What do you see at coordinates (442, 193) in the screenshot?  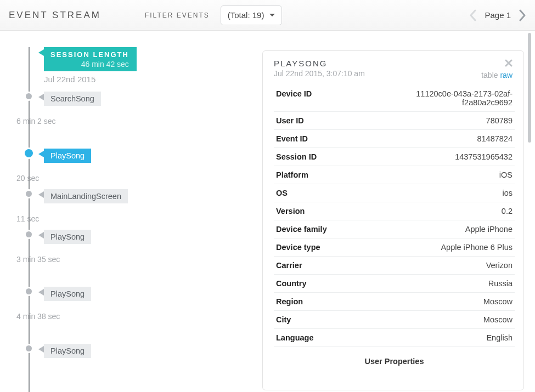 I see `detail-value: ios` at bounding box center [442, 193].